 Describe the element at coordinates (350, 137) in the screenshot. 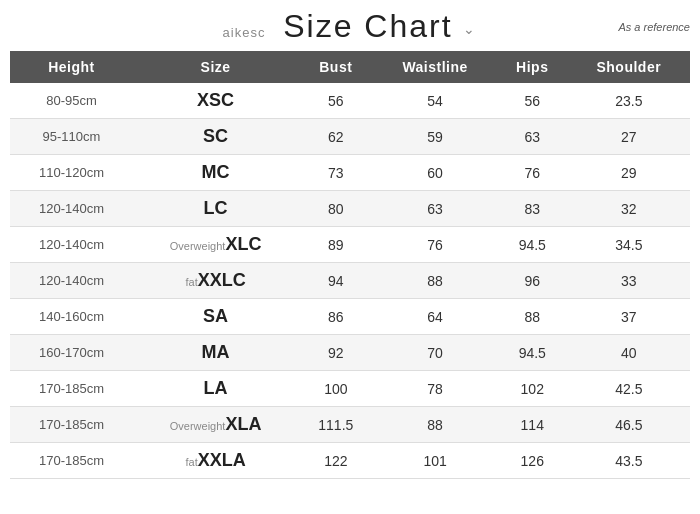

I see `table-row: 95-110cmSC62596327` at that location.